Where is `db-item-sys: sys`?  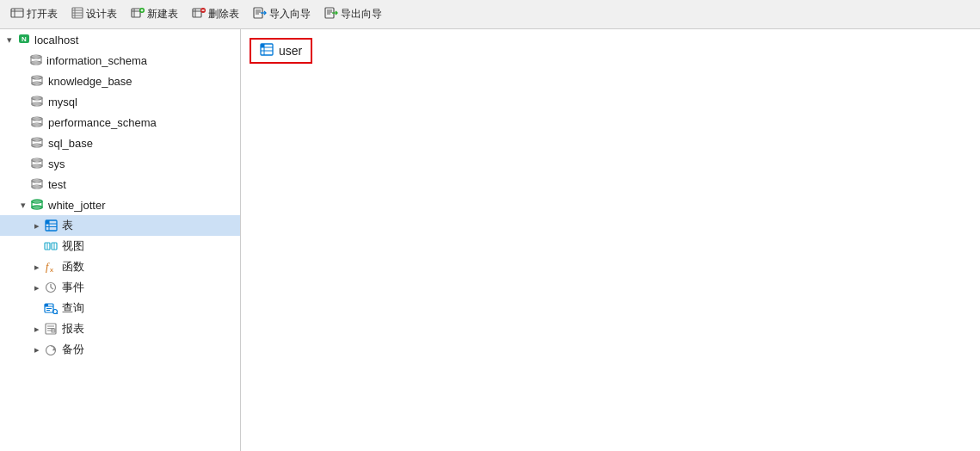
db-item-sys: sys is located at coordinates (120, 164).